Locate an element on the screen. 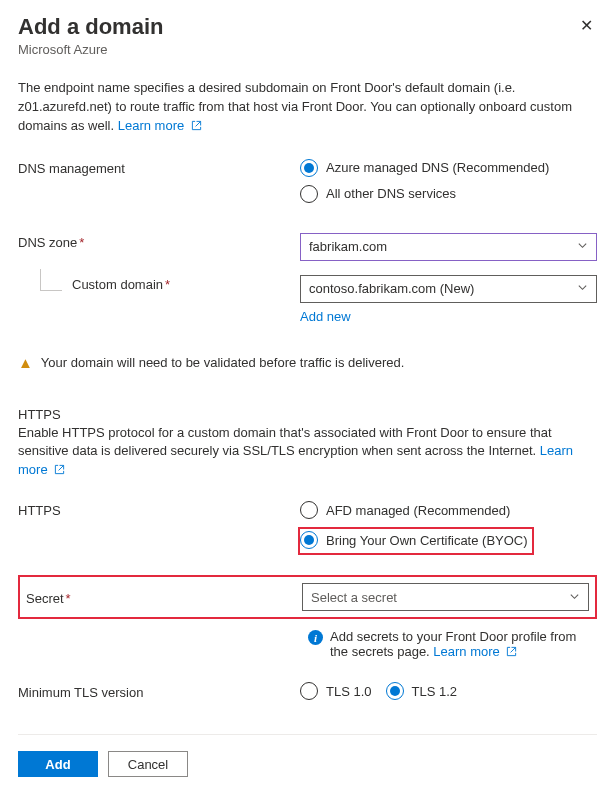 The height and width of the screenshot is (809, 615). add-new-link: Add new is located at coordinates (326, 316).